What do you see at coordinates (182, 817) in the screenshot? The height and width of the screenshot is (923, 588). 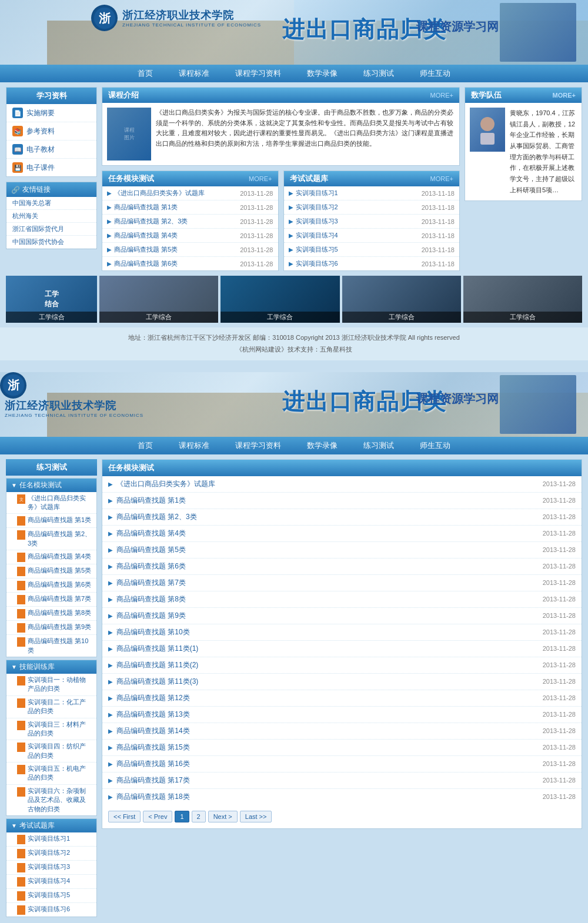 I see `page-1-button: 1` at bounding box center [182, 817].